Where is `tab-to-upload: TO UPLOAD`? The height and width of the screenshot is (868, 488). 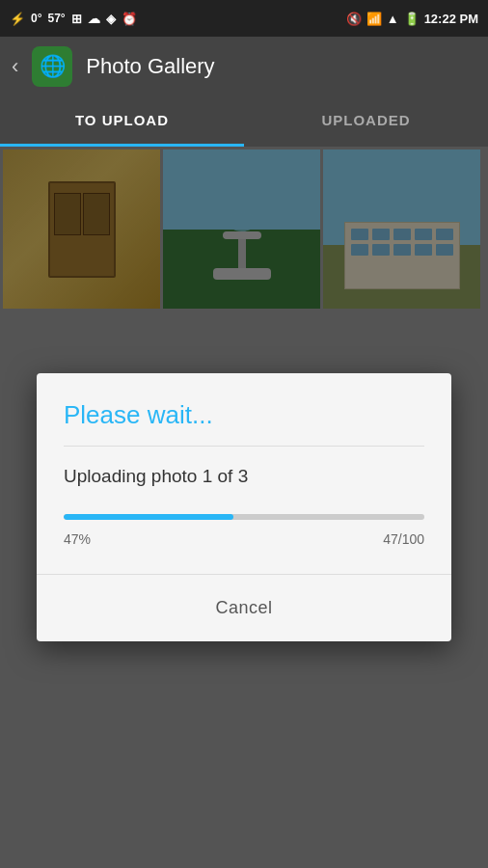 tab-to-upload: TO UPLOAD is located at coordinates (122, 122).